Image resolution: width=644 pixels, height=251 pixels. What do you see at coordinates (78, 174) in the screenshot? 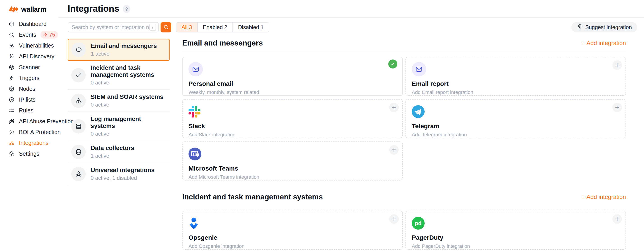
I see `webhook-icon` at bounding box center [78, 174].